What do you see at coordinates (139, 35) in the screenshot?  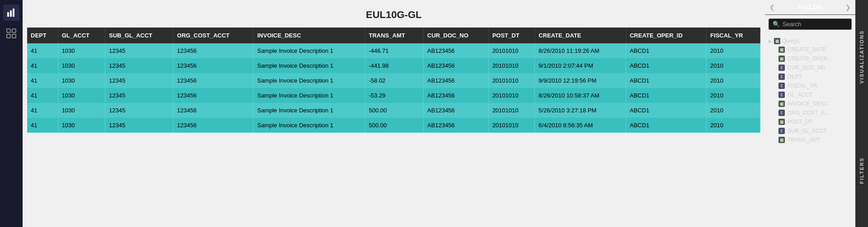 I see `col-sub-gl-acct: SUB_GL_ACCT` at bounding box center [139, 35].